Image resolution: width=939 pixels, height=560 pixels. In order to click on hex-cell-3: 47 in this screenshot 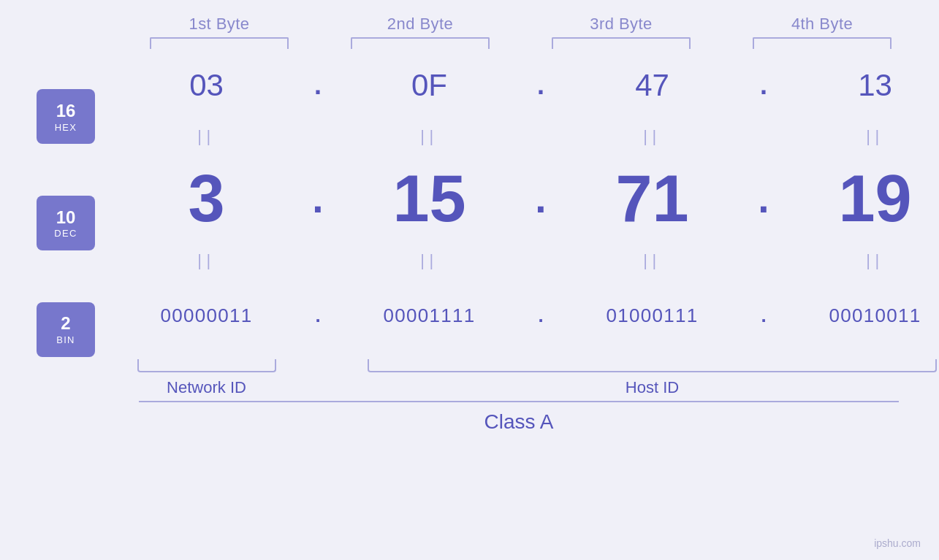, I will do `click(652, 85)`.